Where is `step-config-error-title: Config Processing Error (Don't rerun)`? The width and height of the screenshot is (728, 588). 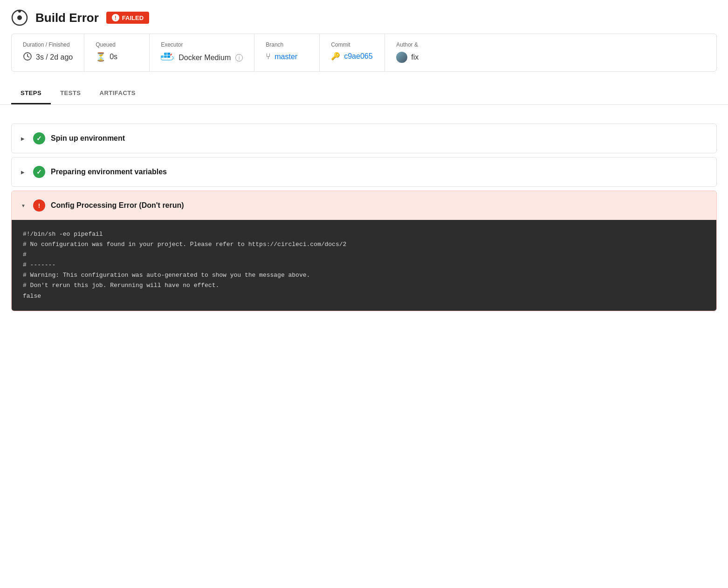 step-config-error-title: Config Processing Error (Don't rerun) is located at coordinates (117, 205).